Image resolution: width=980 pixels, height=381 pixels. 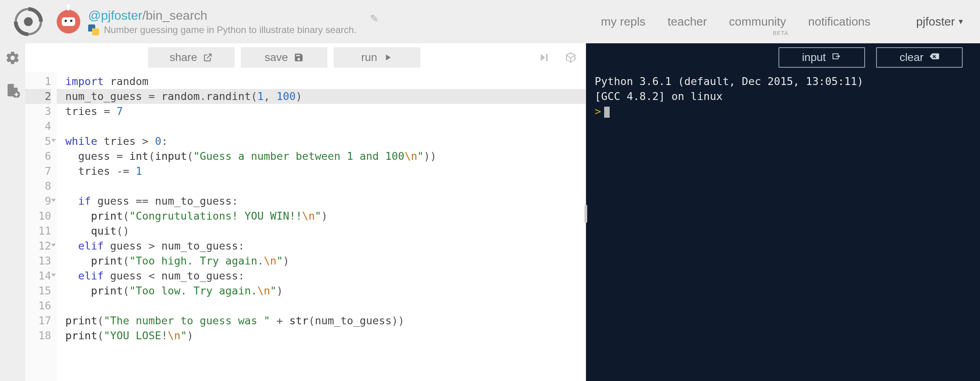 What do you see at coordinates (325, 171) in the screenshot?
I see `code-line: tries -= 1` at bounding box center [325, 171].